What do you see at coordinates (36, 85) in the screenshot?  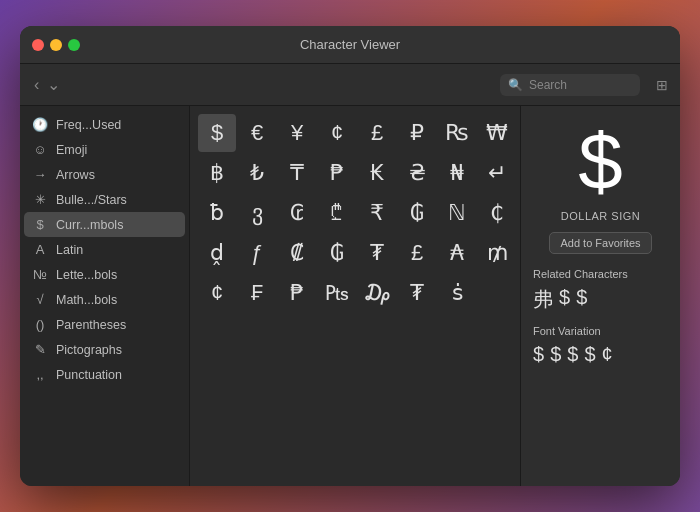 I see `back-button: ‹` at bounding box center [36, 85].